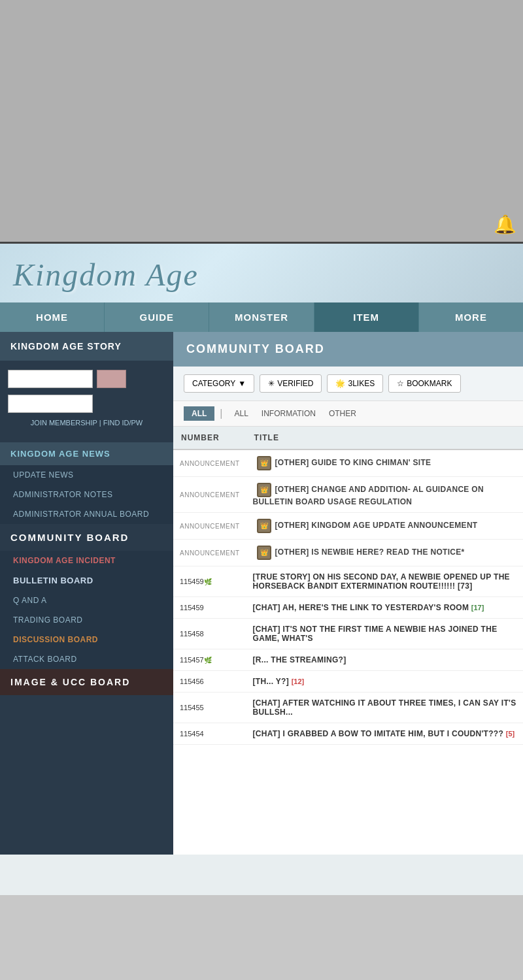 The height and width of the screenshot is (980, 523). I want to click on post-number-cell: 115459🌿, so click(210, 581).